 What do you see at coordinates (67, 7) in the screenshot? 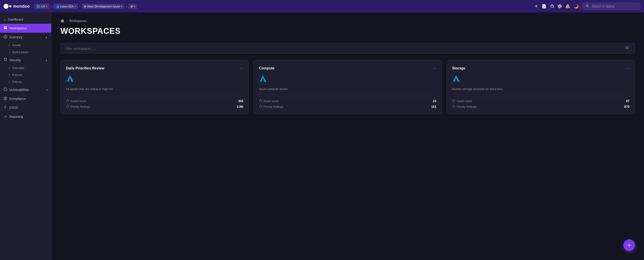
I see `breadcrumb-org-label: Luna-USA` at bounding box center [67, 7].